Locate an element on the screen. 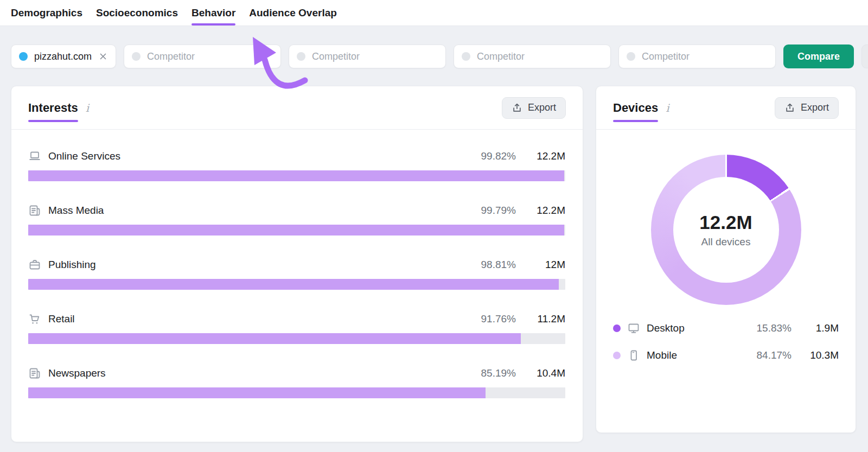 The width and height of the screenshot is (868, 452). interest-label: Publishing is located at coordinates (72, 265).